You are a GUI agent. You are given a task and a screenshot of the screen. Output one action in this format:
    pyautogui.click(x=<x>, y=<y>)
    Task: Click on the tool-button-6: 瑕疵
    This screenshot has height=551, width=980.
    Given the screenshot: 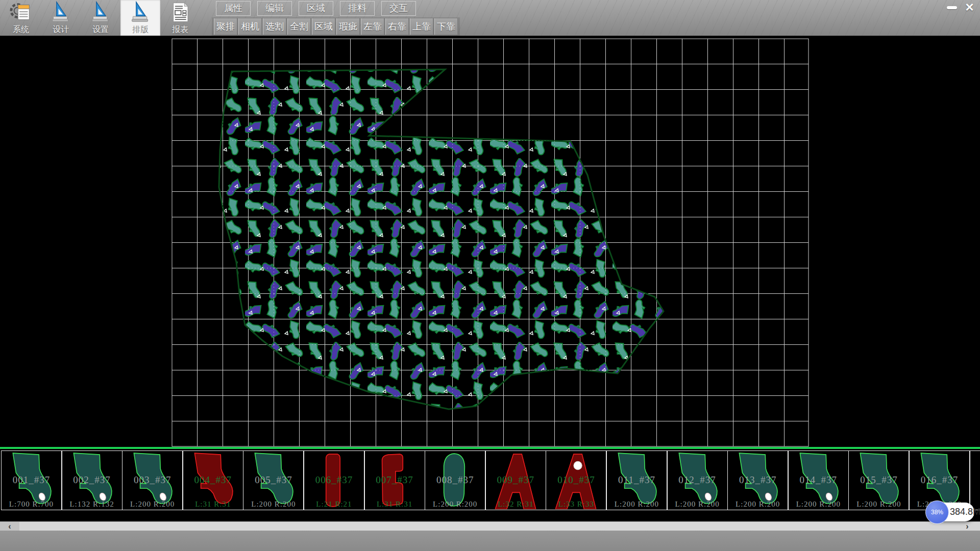 What is the action you would take?
    pyautogui.click(x=348, y=27)
    